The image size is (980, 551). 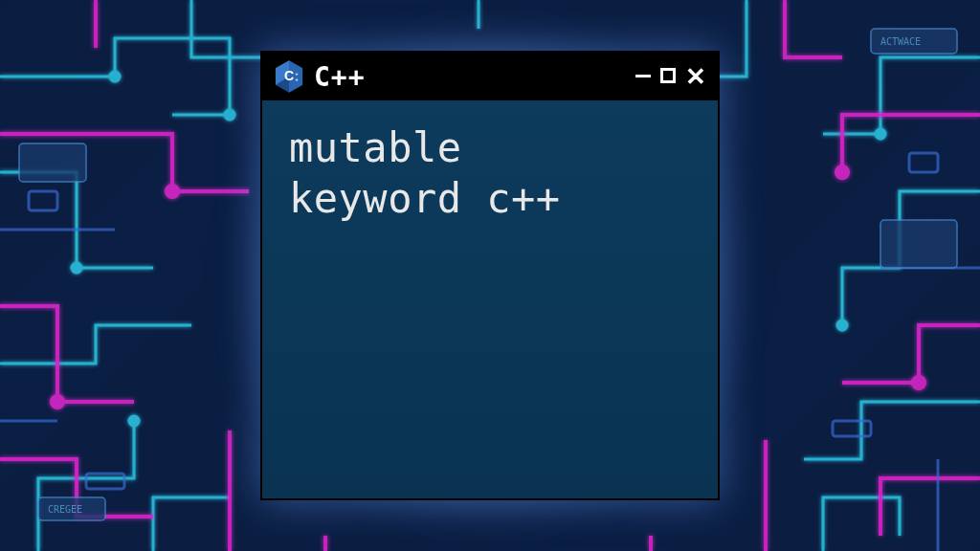 What do you see at coordinates (65, 509) in the screenshot?
I see `svg-text: CREGEE` at bounding box center [65, 509].